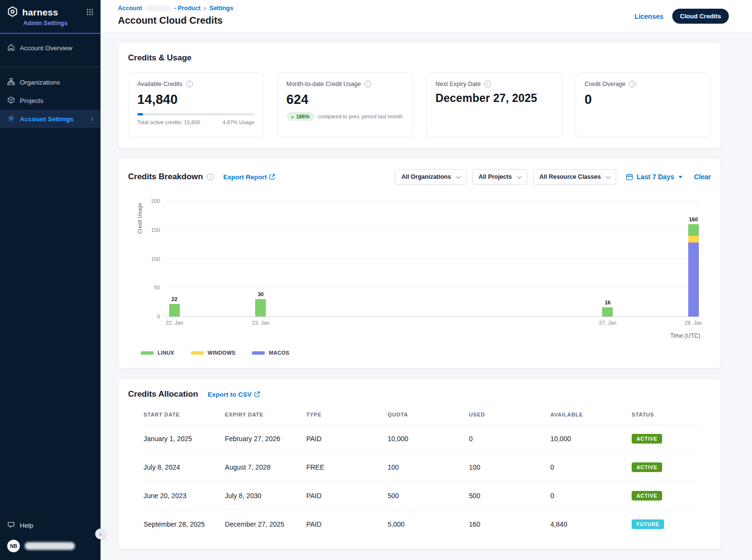 The image size is (752, 560). I want to click on bar-total-label: 16, so click(607, 302).